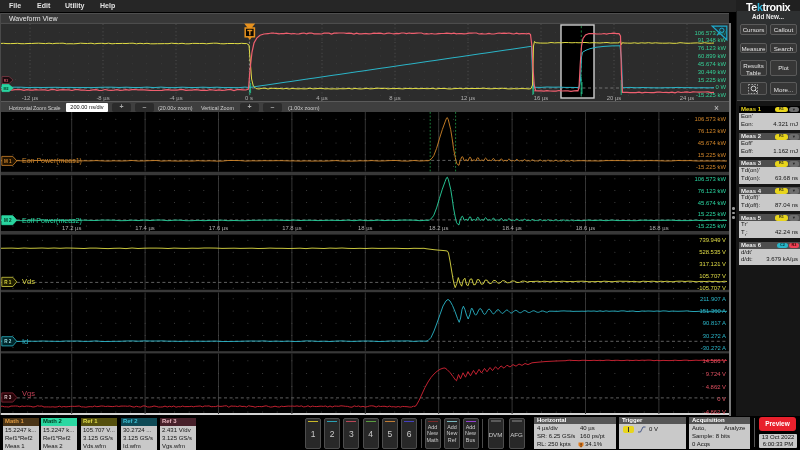 The width and height of the screenshot is (800, 450). What do you see at coordinates (586, 228) in the screenshot?
I see `svg-text: 18.6 µs` at bounding box center [586, 228].